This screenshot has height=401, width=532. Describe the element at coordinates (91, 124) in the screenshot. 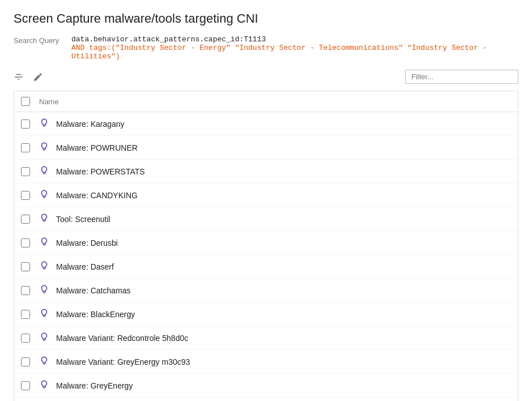

I see `row-name-label: Malware: Karagany` at that location.